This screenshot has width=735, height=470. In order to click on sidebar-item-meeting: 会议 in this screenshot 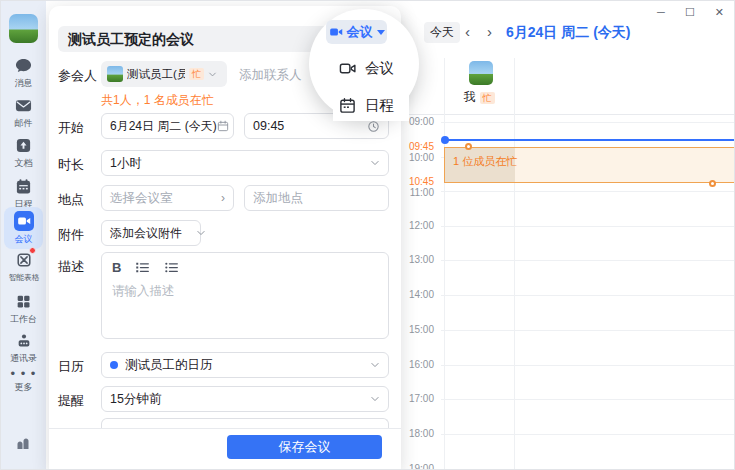, I will do `click(24, 228)`.